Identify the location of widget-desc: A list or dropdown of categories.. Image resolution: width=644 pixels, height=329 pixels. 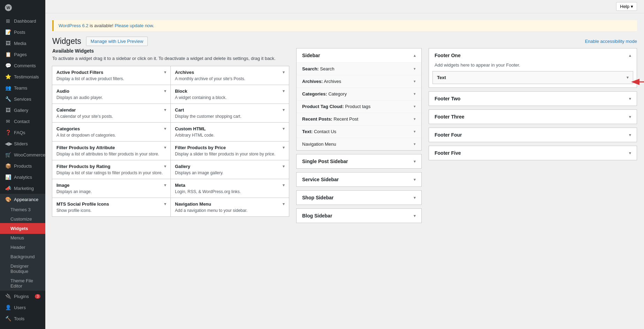
(112, 135).